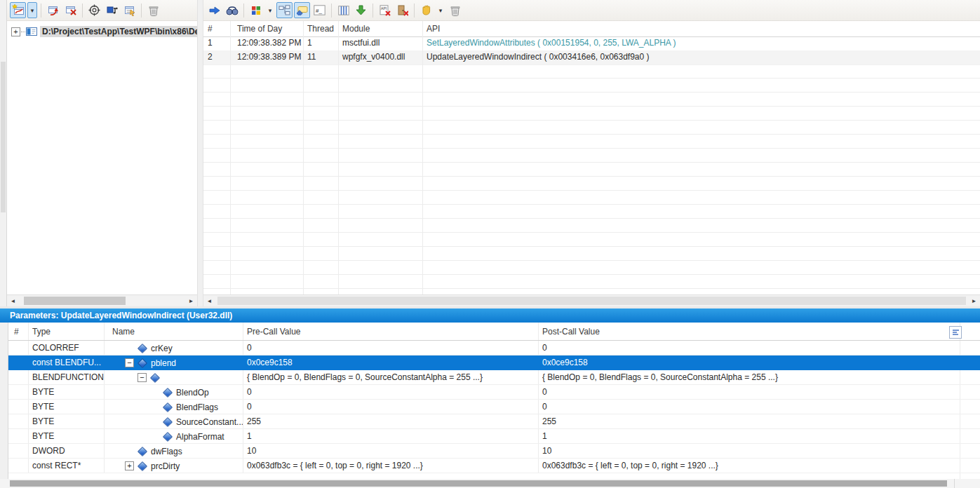 The width and height of the screenshot is (980, 488). What do you see at coordinates (592, 300) in the screenshot?
I see `calls-hscrollbar` at bounding box center [592, 300].